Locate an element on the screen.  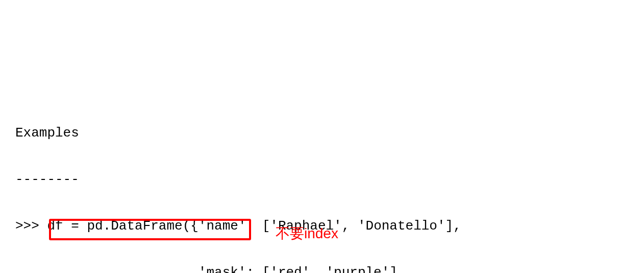
examples-header: Examples is located at coordinates (322, 133).